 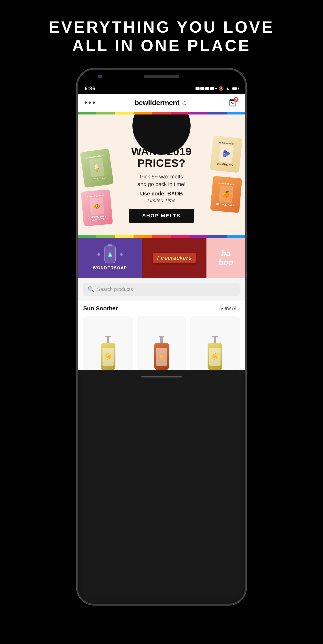 I want to click on app-header: bewilderment ☺ 3, so click(x=162, y=103).